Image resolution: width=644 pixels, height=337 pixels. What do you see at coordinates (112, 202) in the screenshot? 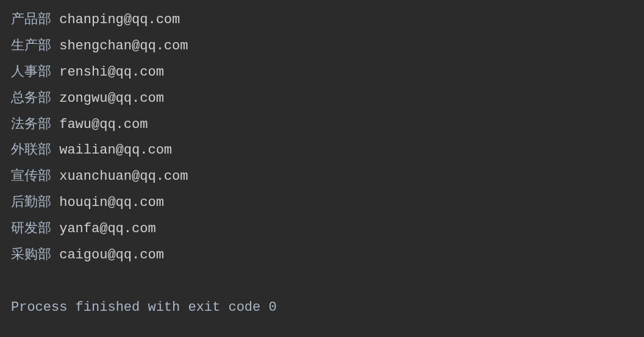
I see `email-address: houqin@qq.com` at bounding box center [112, 202].